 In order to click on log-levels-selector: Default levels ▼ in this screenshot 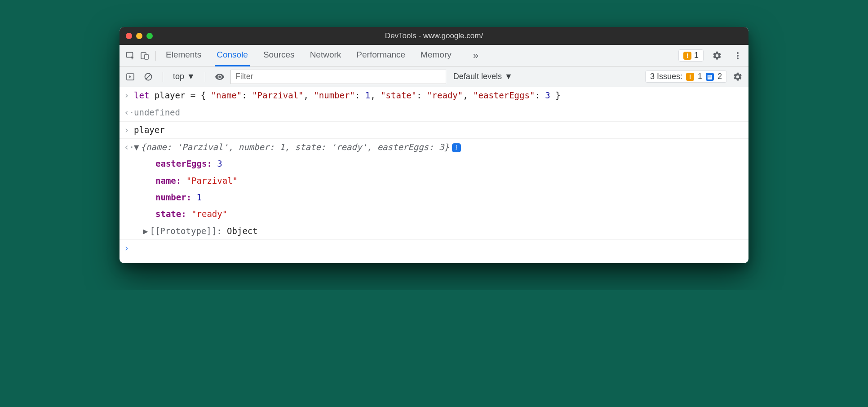, I will do `click(483, 76)`.